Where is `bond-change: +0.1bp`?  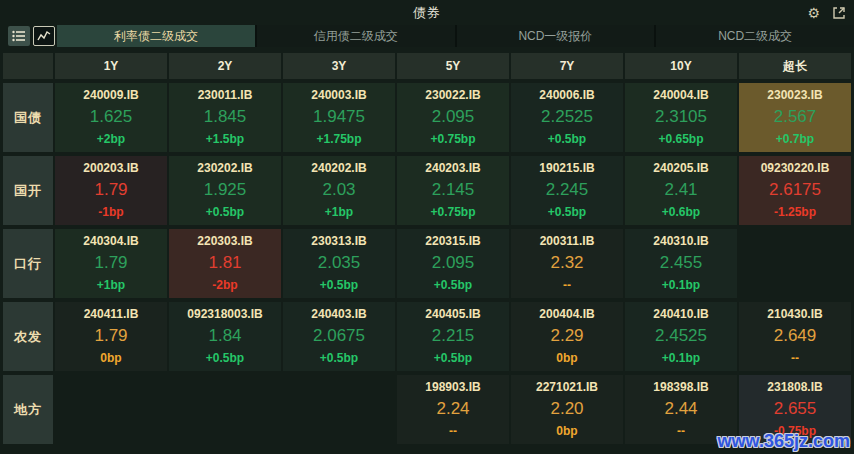
bond-change: +0.1bp is located at coordinates (681, 285).